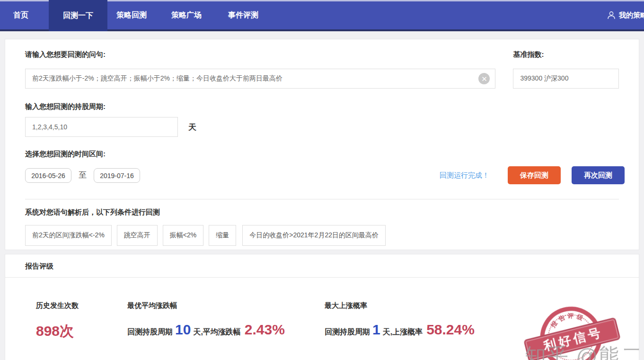  I want to click on period-unit-label: 天, so click(192, 127).